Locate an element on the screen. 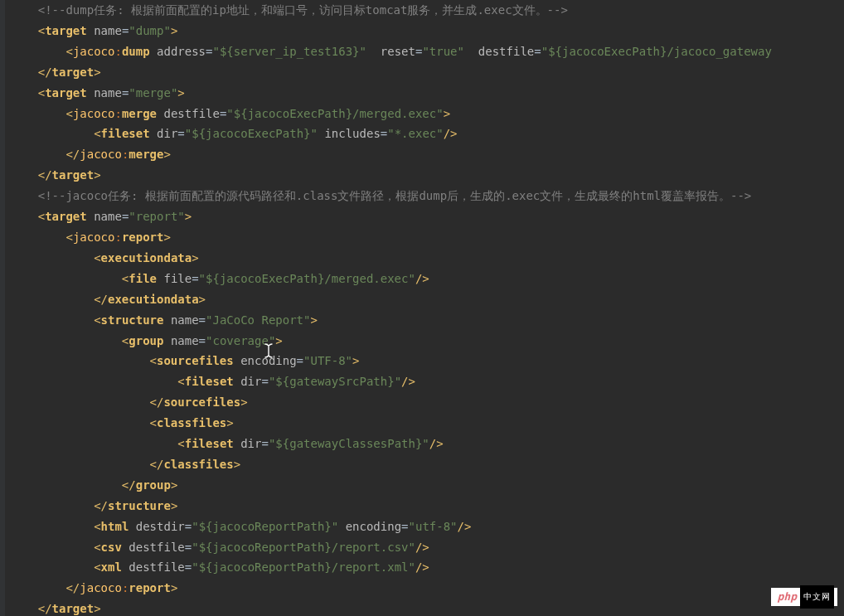  code-token: "${gatewaySrcPath}" is located at coordinates (335, 381).